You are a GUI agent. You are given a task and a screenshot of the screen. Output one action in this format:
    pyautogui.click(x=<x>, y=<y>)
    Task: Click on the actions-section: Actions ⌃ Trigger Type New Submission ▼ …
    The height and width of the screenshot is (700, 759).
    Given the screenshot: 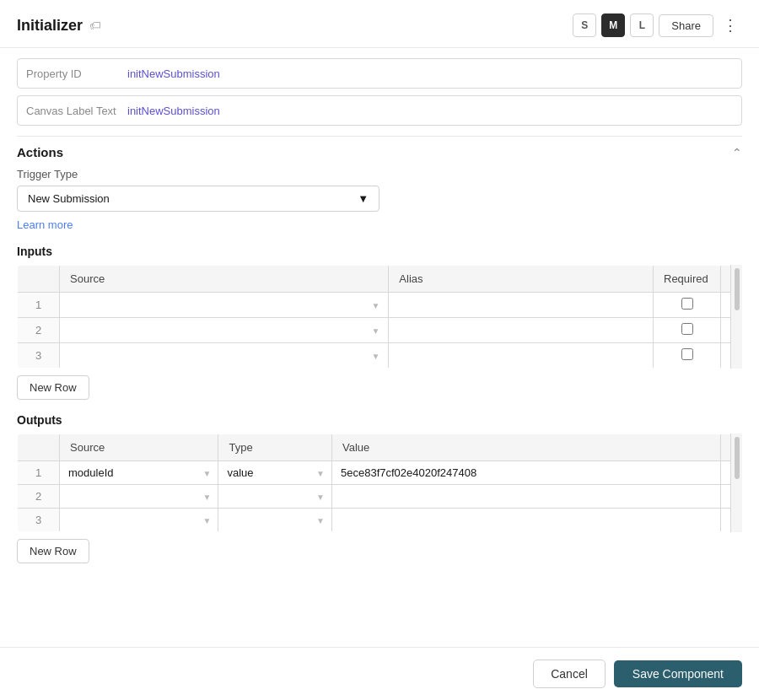 What is the action you would take?
    pyautogui.click(x=380, y=184)
    